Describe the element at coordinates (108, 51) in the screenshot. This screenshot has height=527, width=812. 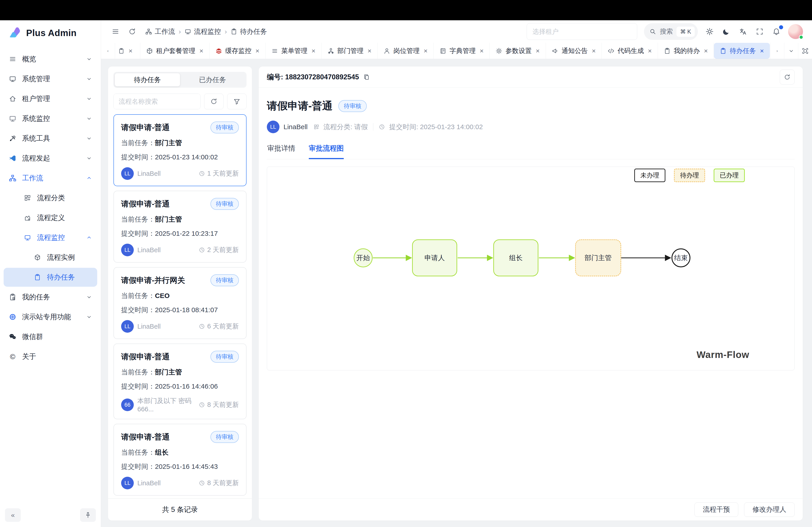
I see `tabs-scroll-left-button: ‹` at that location.